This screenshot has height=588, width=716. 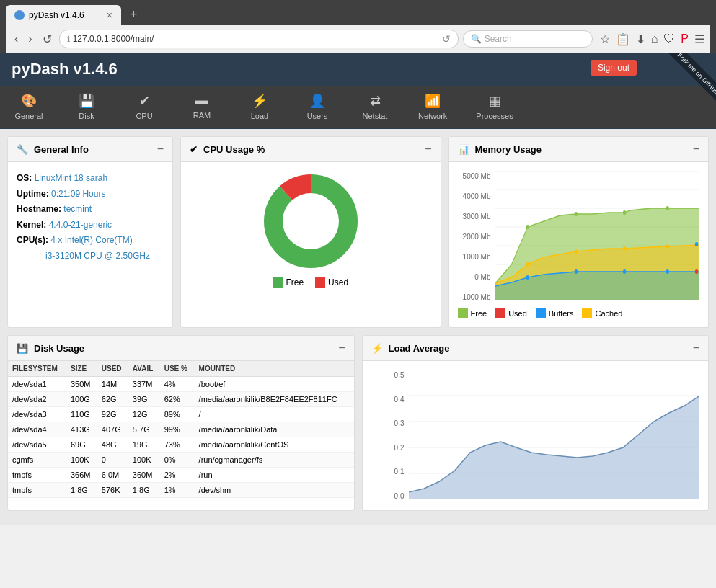 I want to click on cpu-donut, so click(x=311, y=221).